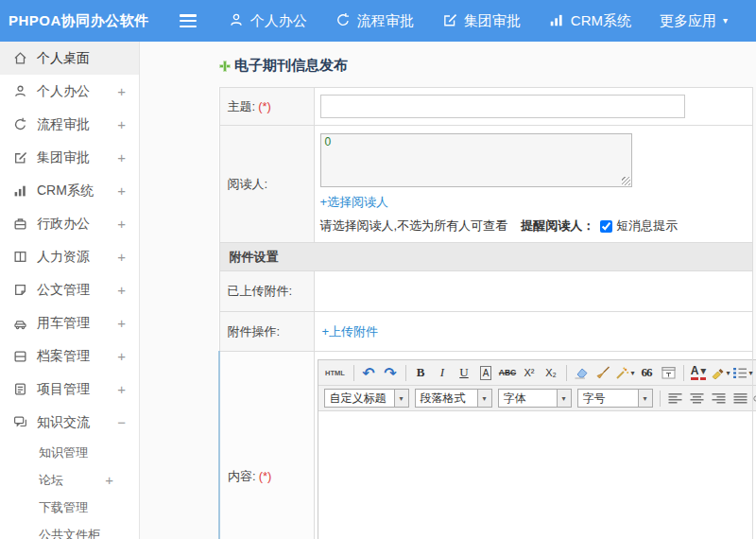 This screenshot has height=539, width=756. What do you see at coordinates (421, 373) in the screenshot?
I see `bold-button: B` at bounding box center [421, 373].